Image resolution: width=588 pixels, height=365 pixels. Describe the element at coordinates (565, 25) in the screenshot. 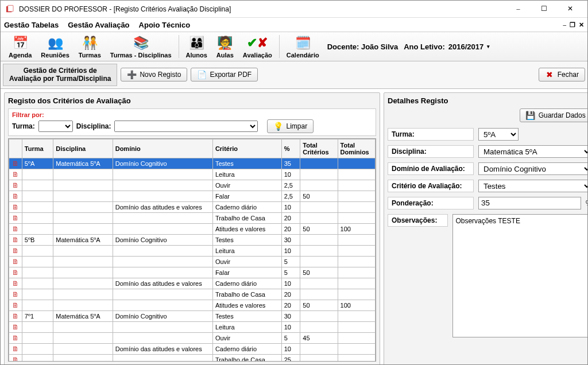

I see `mdi-minimize-button: –` at that location.